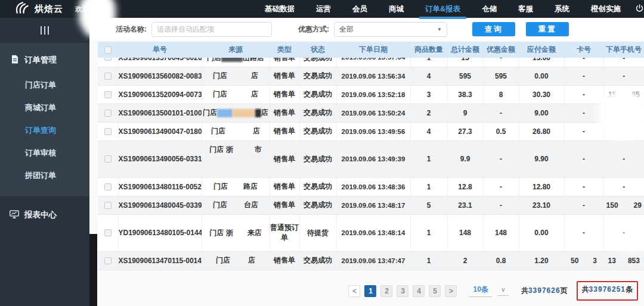  What do you see at coordinates (160, 131) in the screenshot?
I see `order-no-cell: XS19090613490047-0180` at bounding box center [160, 131].